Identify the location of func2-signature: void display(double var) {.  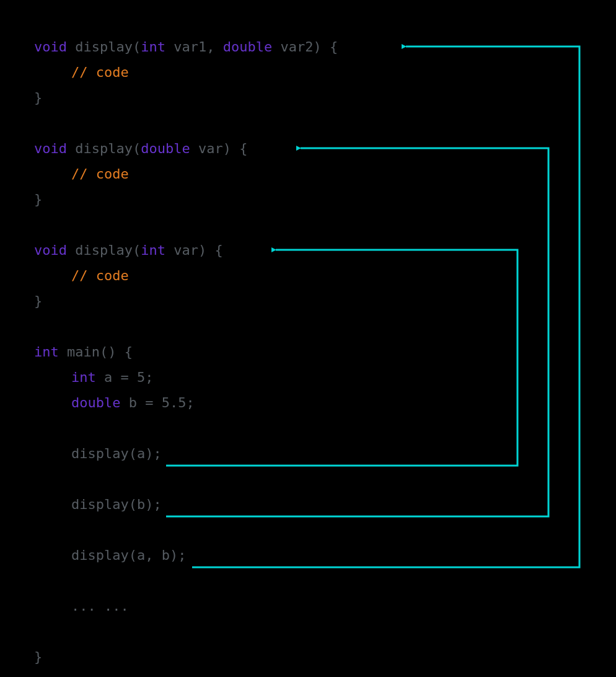
(186, 149).